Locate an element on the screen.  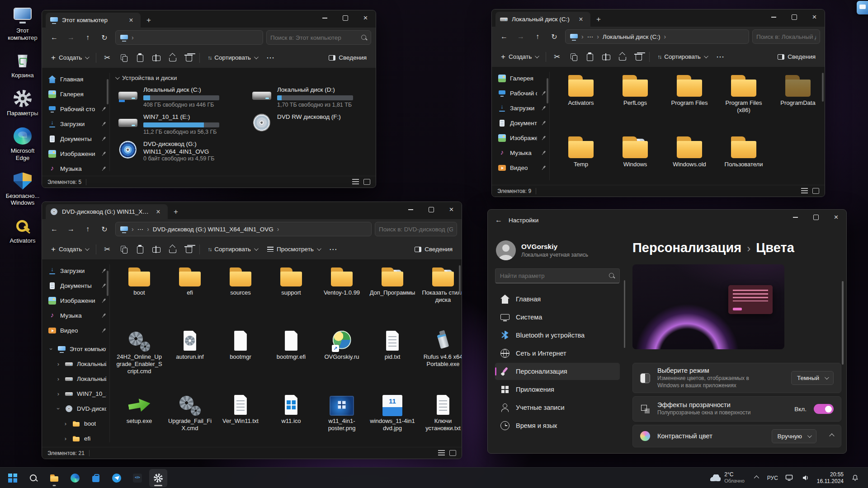
settings-nav-item: Время и язык is located at coordinates (557, 426).